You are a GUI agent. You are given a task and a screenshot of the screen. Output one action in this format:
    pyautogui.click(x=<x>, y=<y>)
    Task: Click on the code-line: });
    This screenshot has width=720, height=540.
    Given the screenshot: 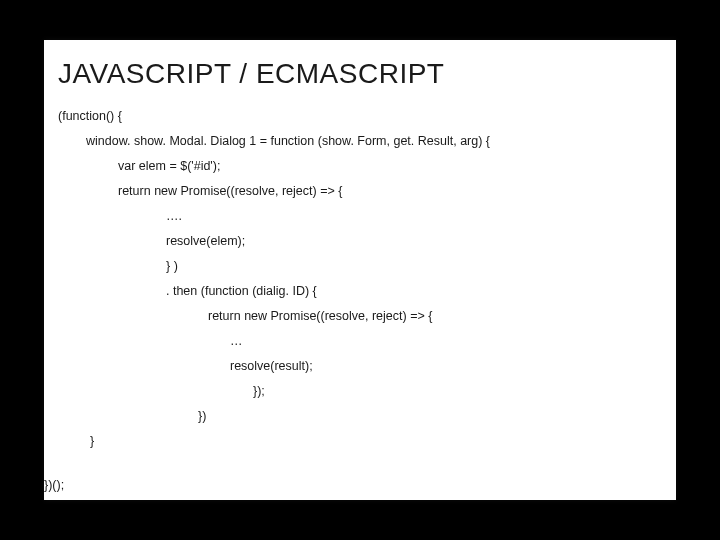 What is the action you would take?
    pyautogui.click(x=274, y=392)
    